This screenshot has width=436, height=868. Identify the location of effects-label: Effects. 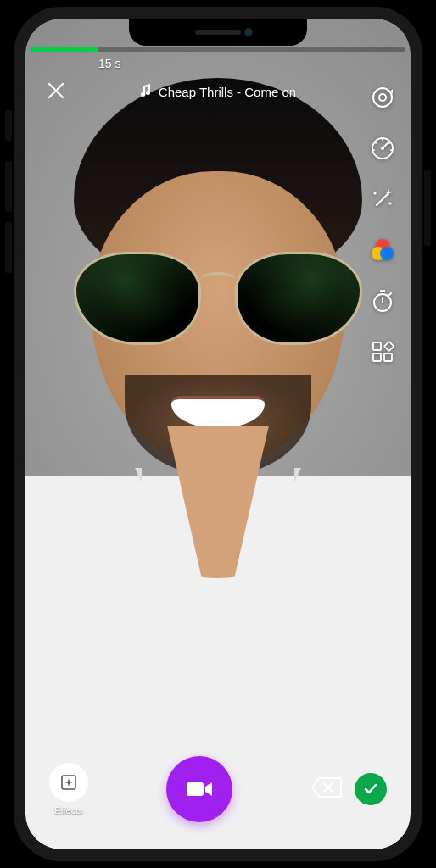
(68, 810).